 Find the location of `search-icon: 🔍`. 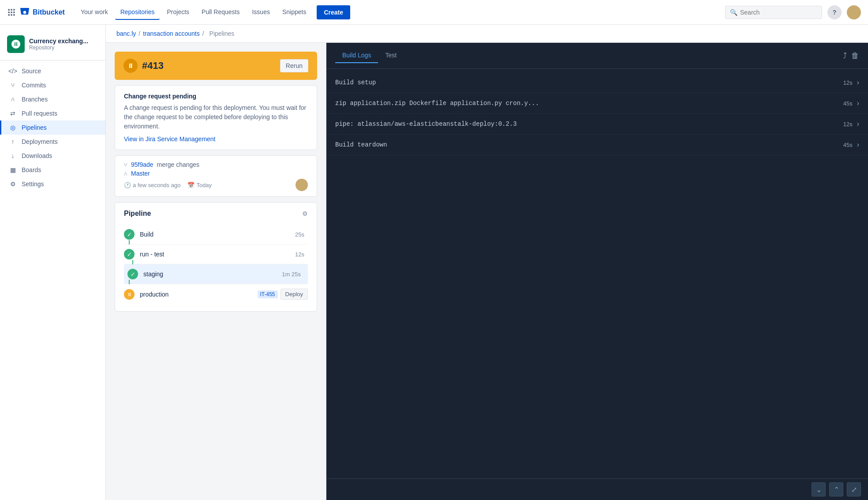

search-icon: 🔍 is located at coordinates (734, 12).